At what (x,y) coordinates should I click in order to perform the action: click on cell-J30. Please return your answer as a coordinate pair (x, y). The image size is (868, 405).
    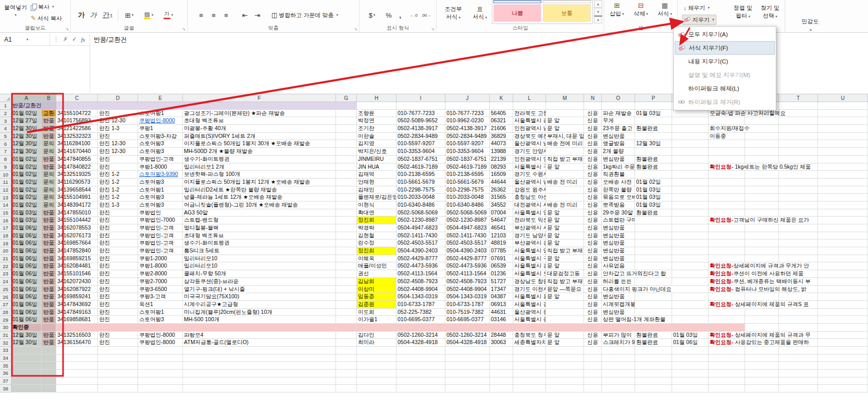
    Looking at the image, I should click on (468, 328).